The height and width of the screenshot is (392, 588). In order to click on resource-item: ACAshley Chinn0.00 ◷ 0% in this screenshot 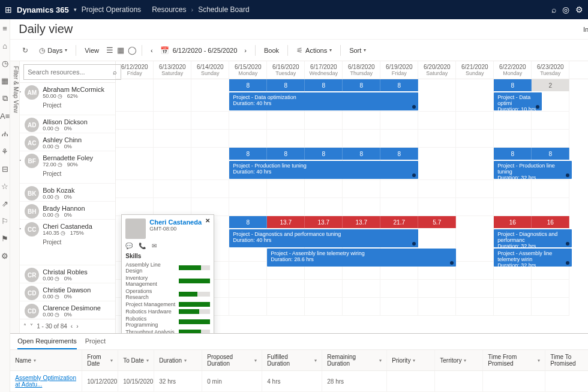, I will do `click(67, 142)`.